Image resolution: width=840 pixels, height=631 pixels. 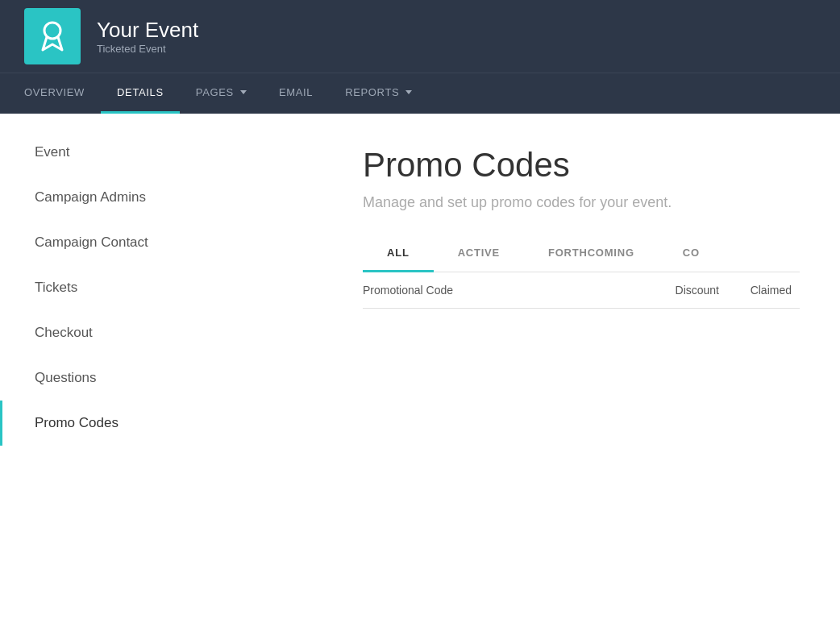 I want to click on logo-box, so click(x=52, y=36).